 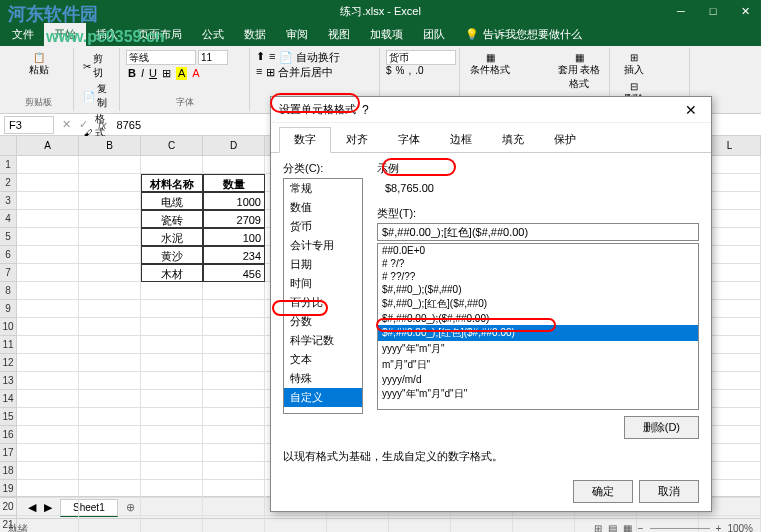 I want to click on ok-button: 确定, so click(x=603, y=492).